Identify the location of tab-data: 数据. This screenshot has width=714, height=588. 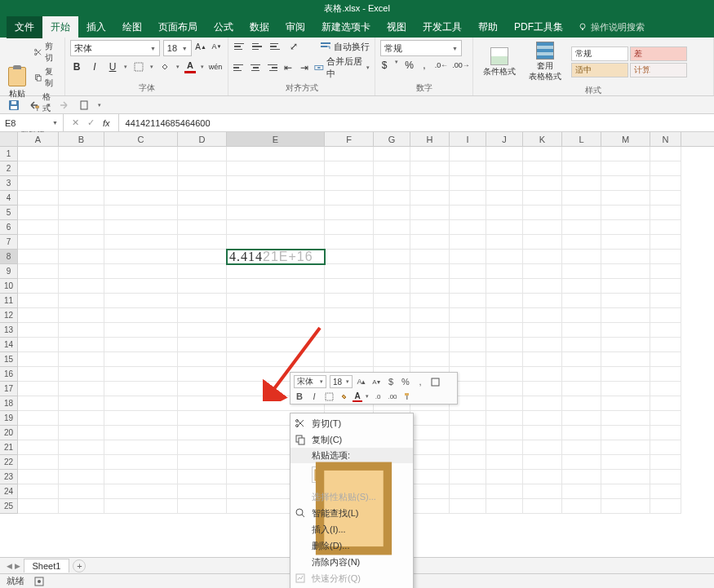
(259, 28).